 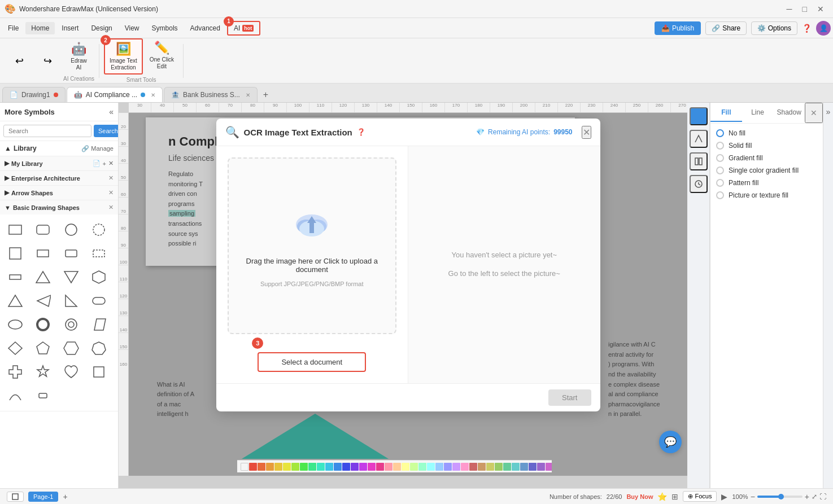 What do you see at coordinates (111, 193) in the screenshot?
I see `arrow-close: ✕` at bounding box center [111, 193].